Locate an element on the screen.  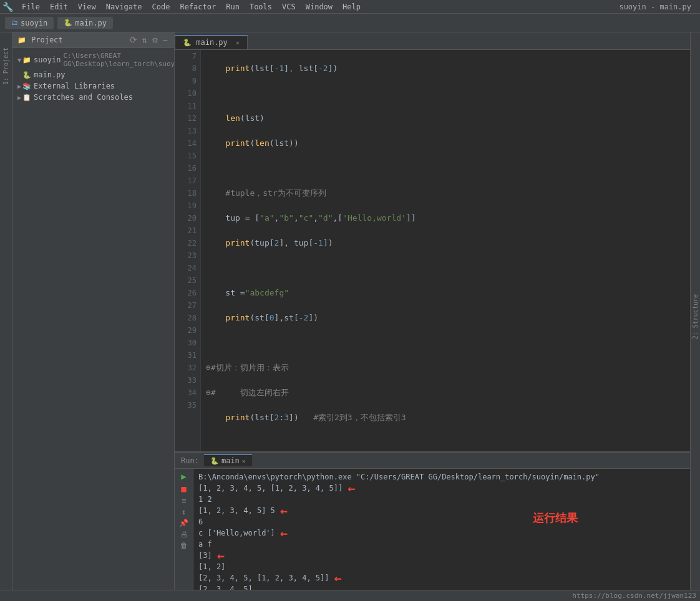
menu-edit: Edit is located at coordinates (59, 7).